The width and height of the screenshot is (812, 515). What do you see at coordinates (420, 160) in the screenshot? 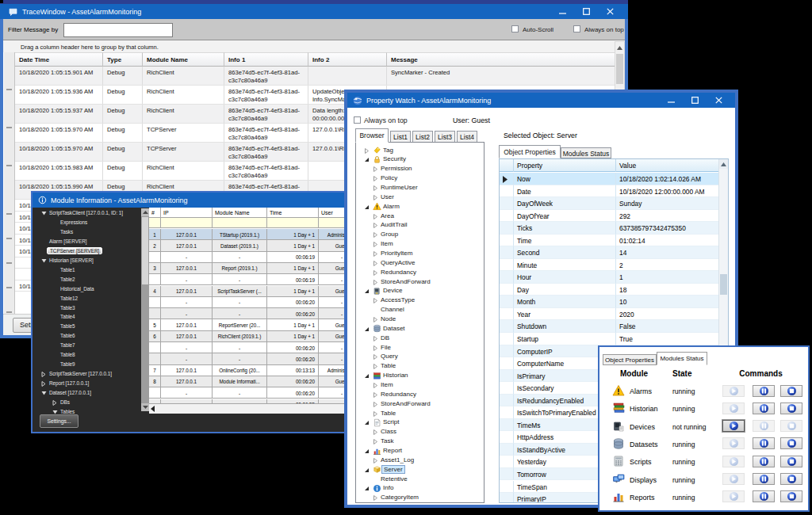
I see `pw-tree-item-security: Security` at bounding box center [420, 160].